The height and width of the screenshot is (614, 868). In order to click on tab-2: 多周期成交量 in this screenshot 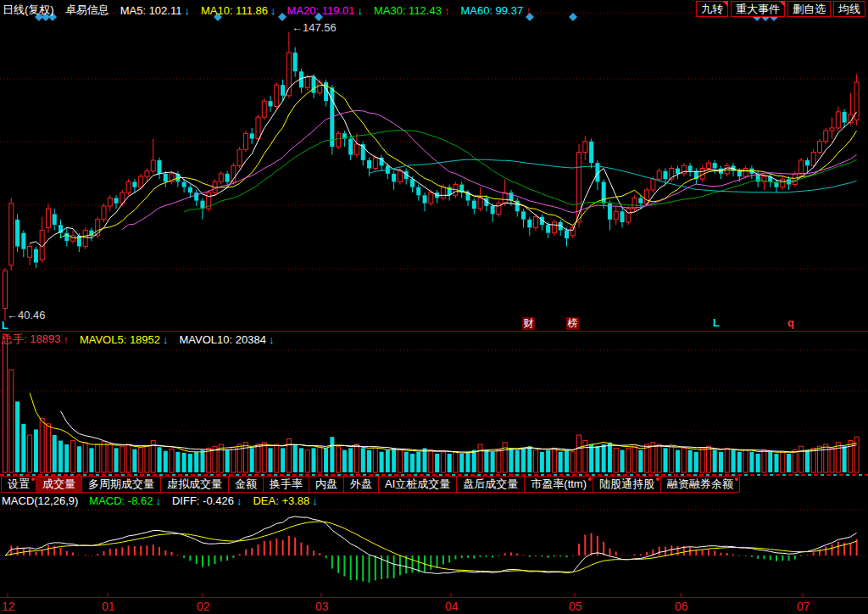, I will do `click(121, 484)`.